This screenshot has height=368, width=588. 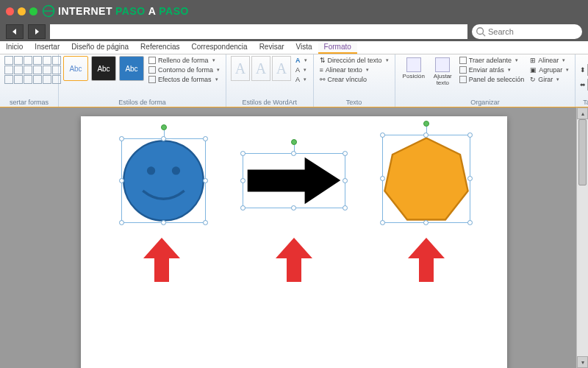 What do you see at coordinates (240, 68) in the screenshot?
I see `wordart-style-1: A` at bounding box center [240, 68].